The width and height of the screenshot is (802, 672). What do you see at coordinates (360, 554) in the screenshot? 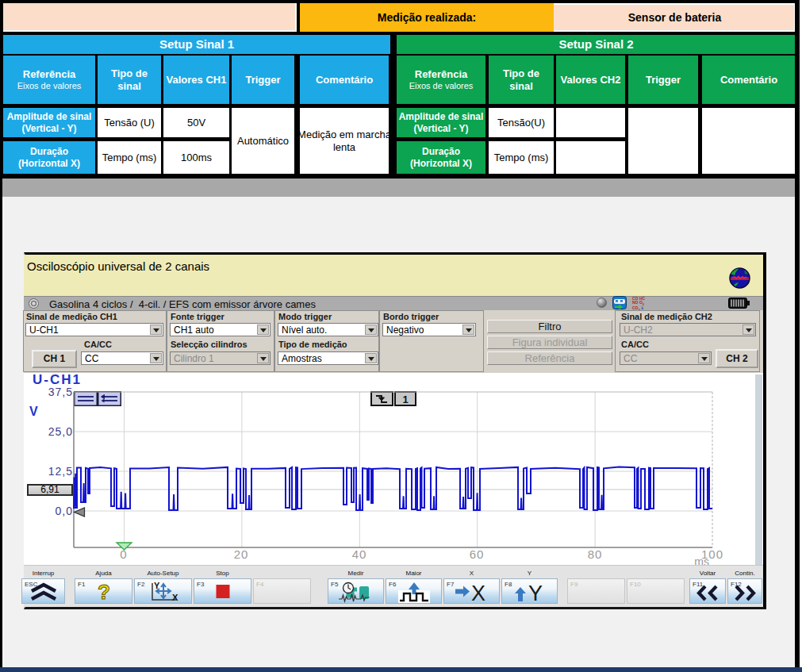
I see `svg-text: 40` at bounding box center [360, 554].